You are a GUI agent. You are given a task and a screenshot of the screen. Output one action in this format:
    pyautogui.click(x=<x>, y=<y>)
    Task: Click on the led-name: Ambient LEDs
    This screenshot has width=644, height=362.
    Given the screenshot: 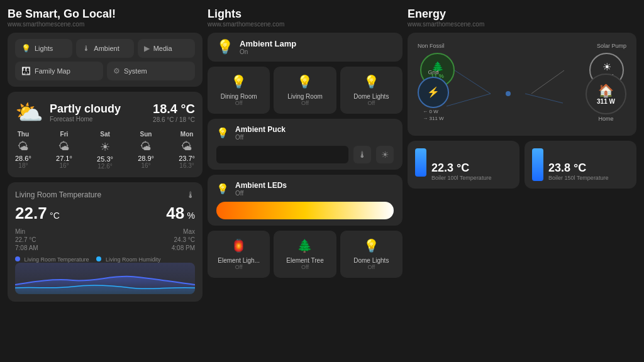 What is the action you would take?
    pyautogui.click(x=261, y=185)
    